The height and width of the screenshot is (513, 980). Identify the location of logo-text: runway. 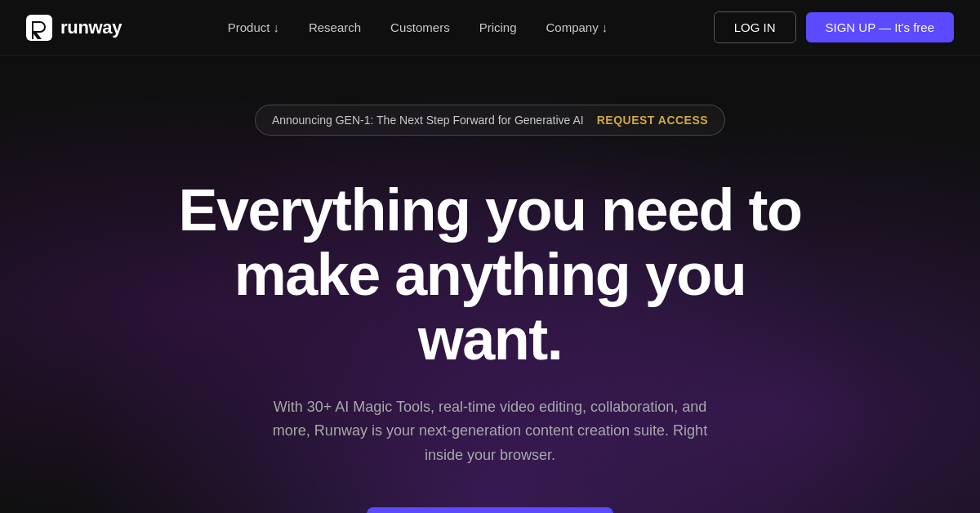
(91, 28).